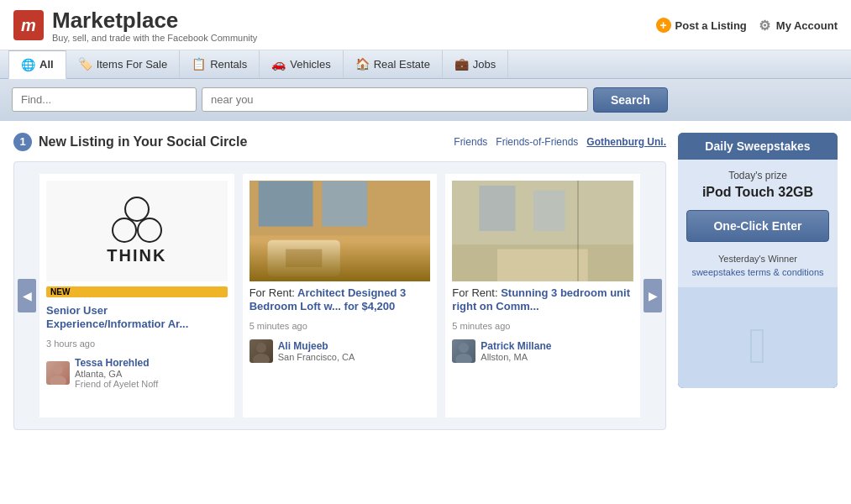  What do you see at coordinates (462, 64) in the screenshot?
I see `tab-icon-jobs: 💼` at bounding box center [462, 64].